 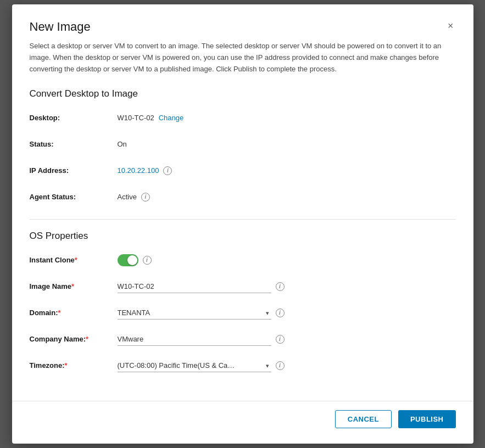 What do you see at coordinates (128, 260) in the screenshot?
I see `instant-clone-toggle` at bounding box center [128, 260].